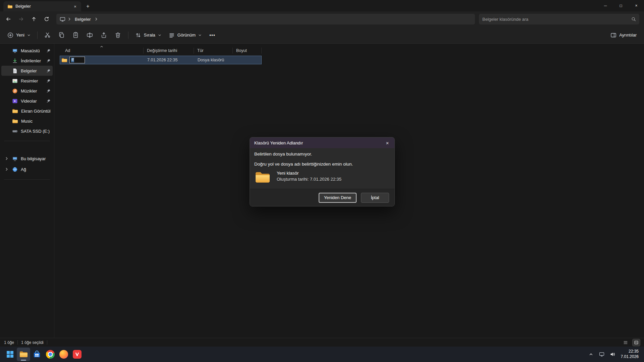  What do you see at coordinates (185, 35) in the screenshot?
I see `view-button: Görünüm` at bounding box center [185, 35].